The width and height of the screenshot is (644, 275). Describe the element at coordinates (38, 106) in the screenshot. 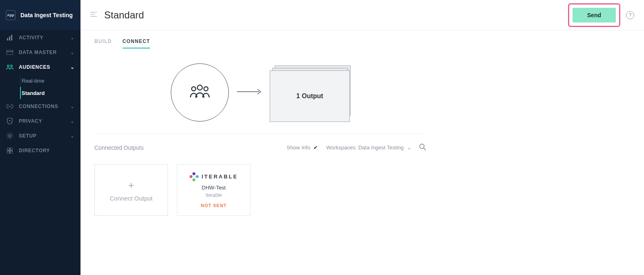

I see `sidebar-item-label: Connections` at that location.